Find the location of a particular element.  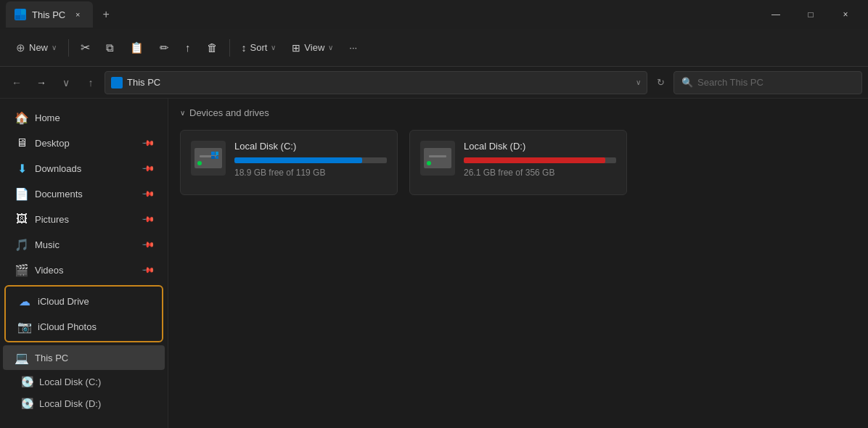

drive-progress-bar-d is located at coordinates (540, 160).